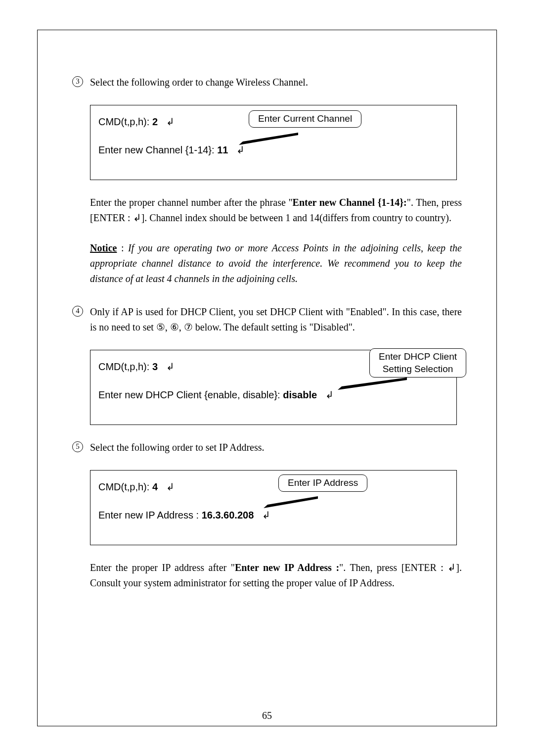 The image size is (534, 756). I want to click on cmd2-line2-value: disable, so click(300, 395).